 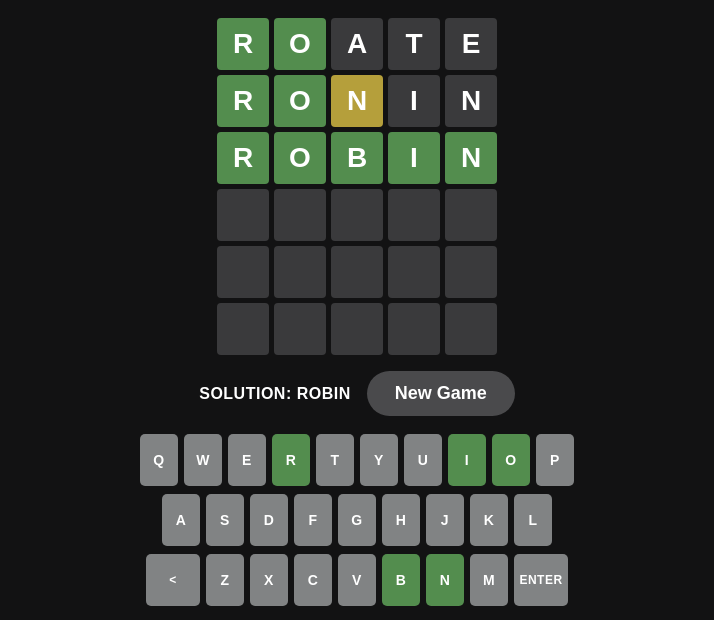 I want to click on tile-r3-c1, so click(x=300, y=215).